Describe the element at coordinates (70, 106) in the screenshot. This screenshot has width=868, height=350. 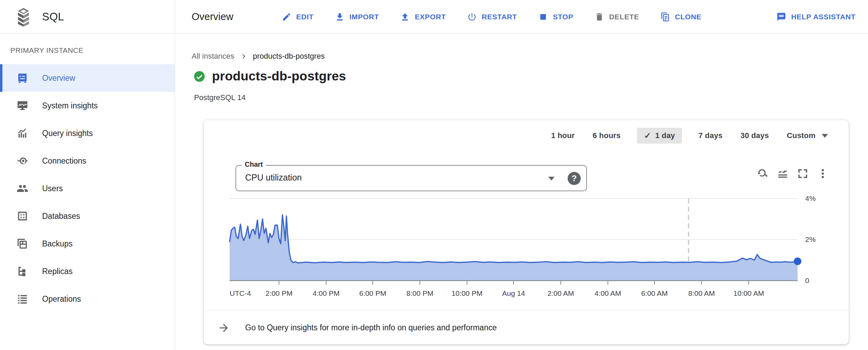
I see `sidebar-item-label: System insights` at that location.